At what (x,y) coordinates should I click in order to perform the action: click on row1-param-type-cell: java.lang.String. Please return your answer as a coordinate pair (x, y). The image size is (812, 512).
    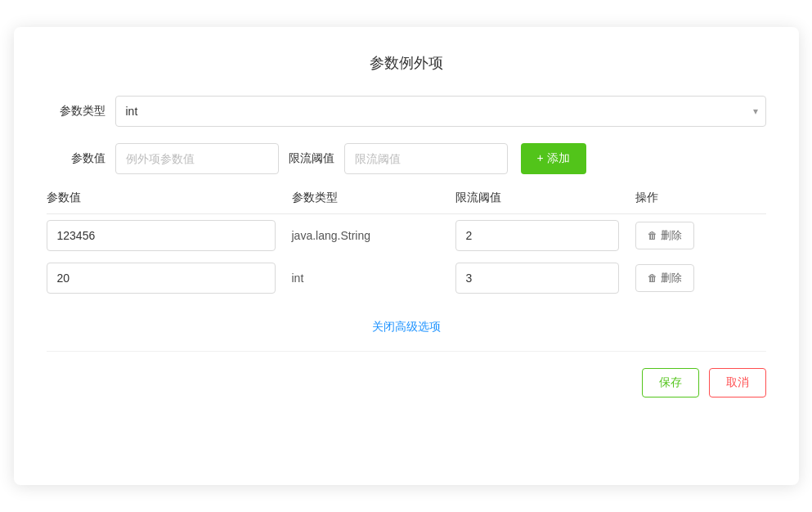
    Looking at the image, I should click on (374, 236).